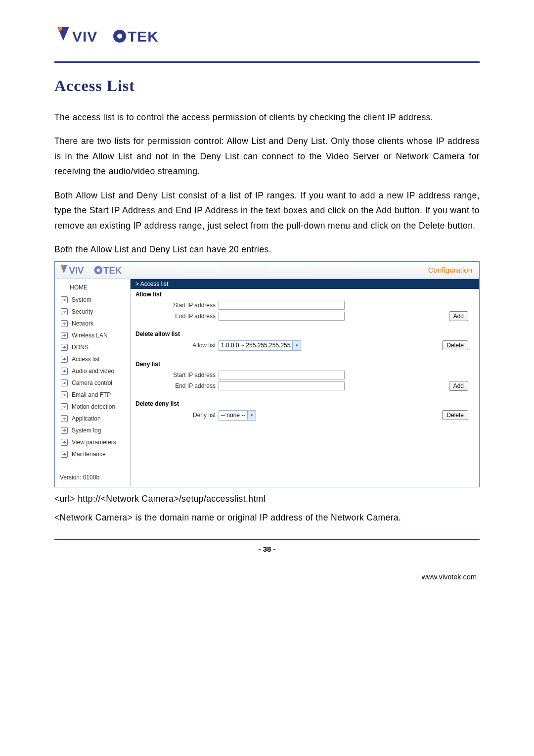 Image resolution: width=534 pixels, height=756 pixels. What do you see at coordinates (305, 284) in the screenshot?
I see `breadcrumb: > Access list` at bounding box center [305, 284].